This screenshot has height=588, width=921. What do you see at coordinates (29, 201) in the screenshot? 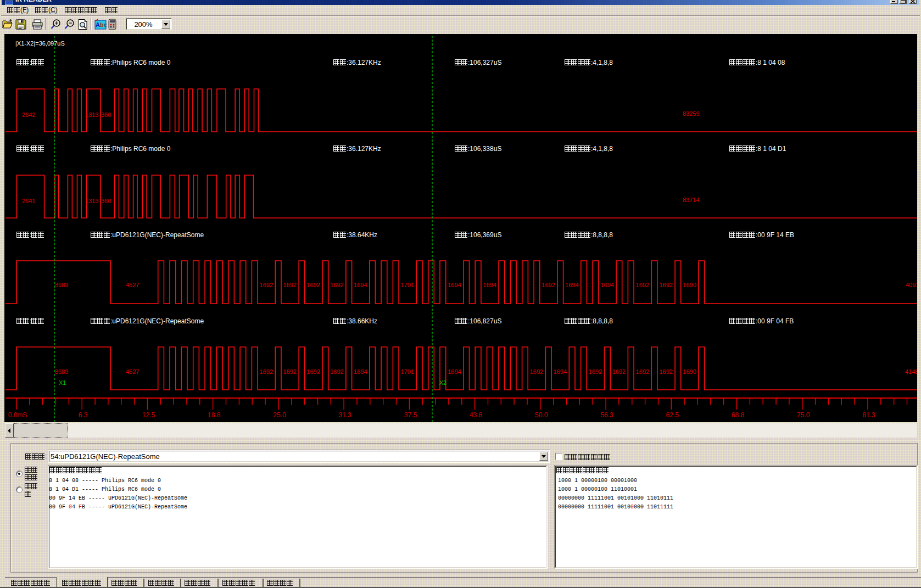
I see `svg-text: 2641` at bounding box center [29, 201].